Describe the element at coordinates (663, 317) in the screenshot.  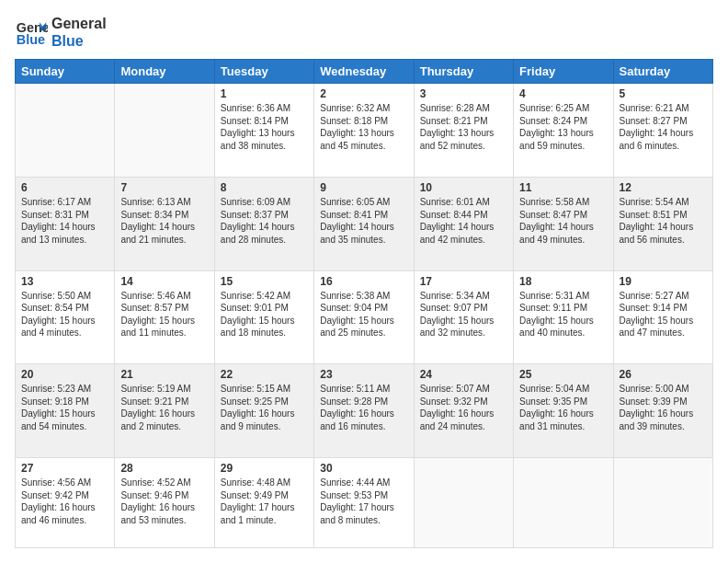
I see `calendar-cell: 19Sunrise: 5:27 AMSunset: 9:14 PMDayligh…` at that location.